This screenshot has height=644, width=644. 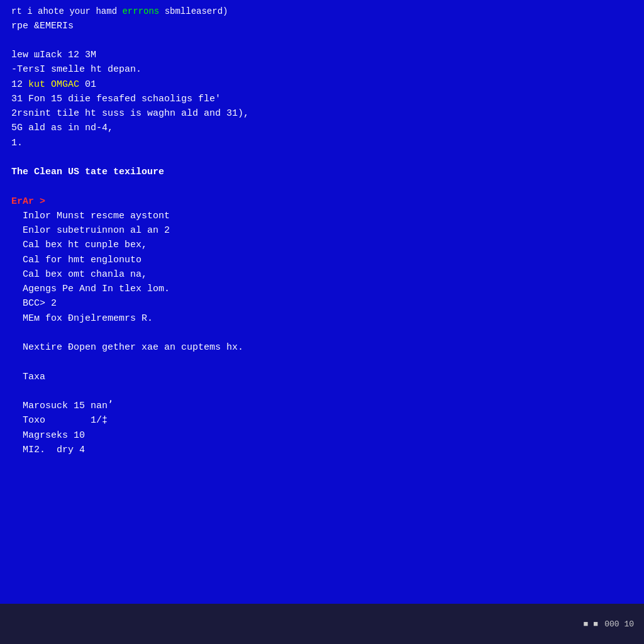 What do you see at coordinates (322, 69) in the screenshot?
I see `line-ters: -TersI smelle ht depan.` at bounding box center [322, 69].